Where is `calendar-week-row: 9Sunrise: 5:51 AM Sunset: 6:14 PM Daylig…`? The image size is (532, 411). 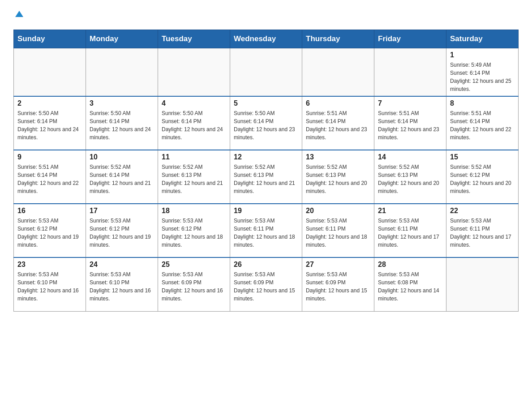
calendar-week-row: 9Sunrise: 5:51 AM Sunset: 6:14 PM Daylig… is located at coordinates (266, 177).